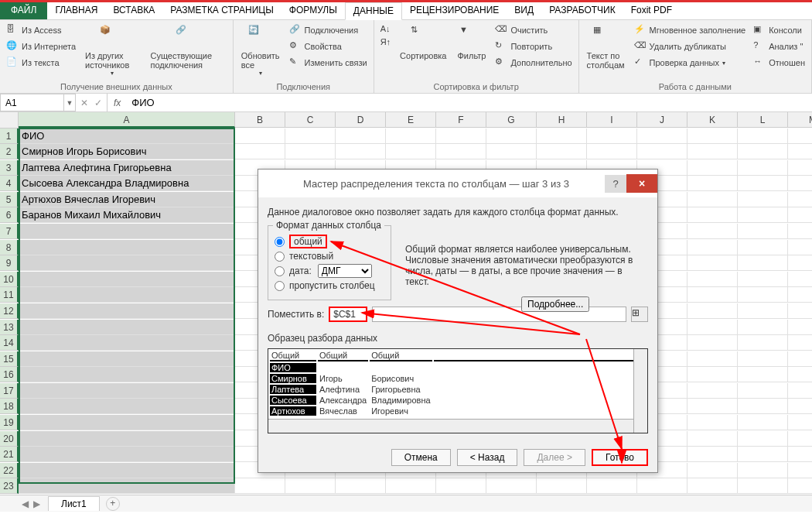  I want to click on dialog-help-button: ?, so click(616, 184).